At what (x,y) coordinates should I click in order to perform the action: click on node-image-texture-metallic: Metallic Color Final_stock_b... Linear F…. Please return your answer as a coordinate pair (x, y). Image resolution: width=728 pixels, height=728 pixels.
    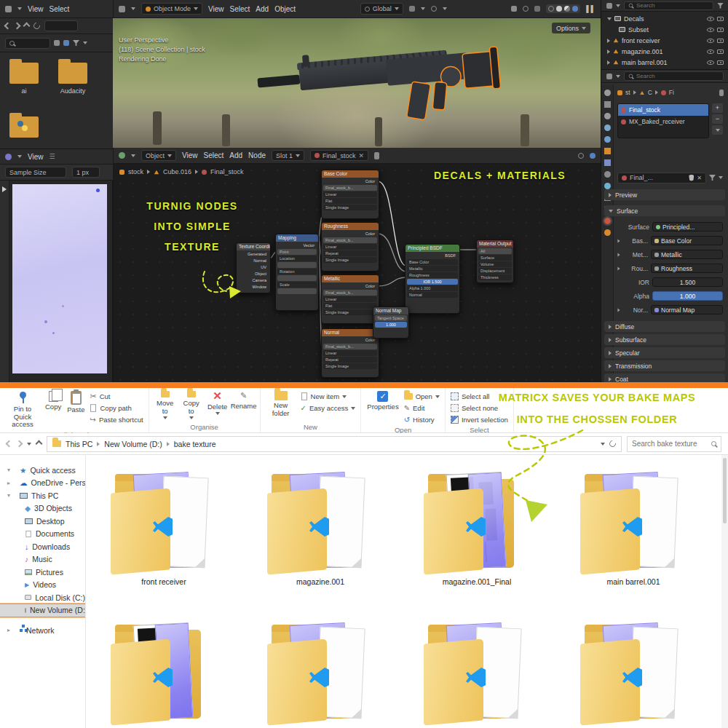
    Looking at the image, I should click on (350, 299).